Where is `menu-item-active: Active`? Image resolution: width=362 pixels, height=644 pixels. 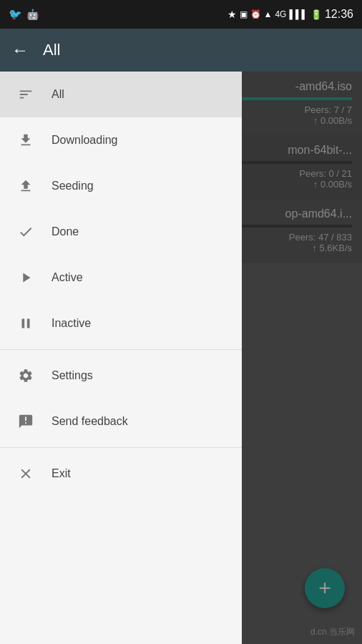
menu-item-active: Active is located at coordinates (121, 278).